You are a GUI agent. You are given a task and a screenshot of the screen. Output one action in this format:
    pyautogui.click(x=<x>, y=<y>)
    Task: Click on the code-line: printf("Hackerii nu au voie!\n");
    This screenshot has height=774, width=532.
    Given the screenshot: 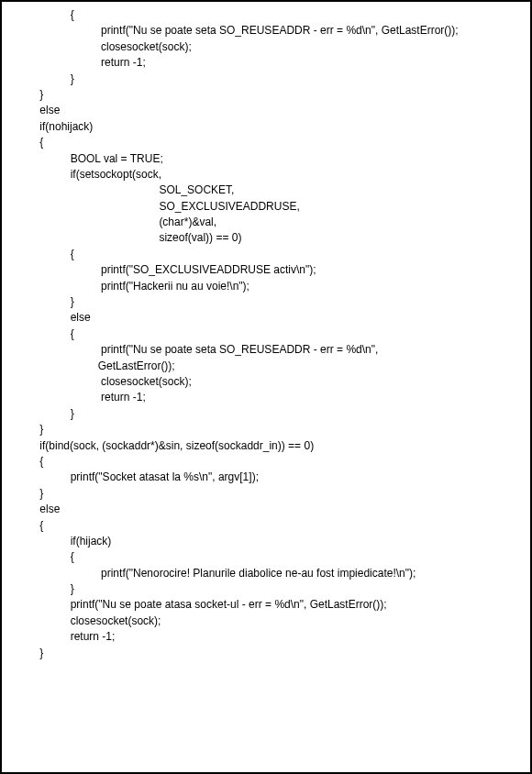 What is the action you would take?
    pyautogui.click(x=266, y=286)
    